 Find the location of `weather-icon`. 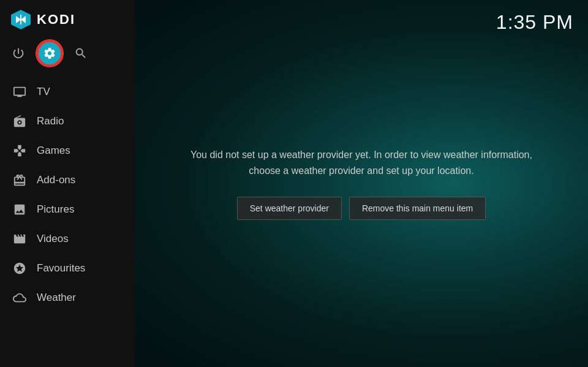

weather-icon is located at coordinates (20, 298).